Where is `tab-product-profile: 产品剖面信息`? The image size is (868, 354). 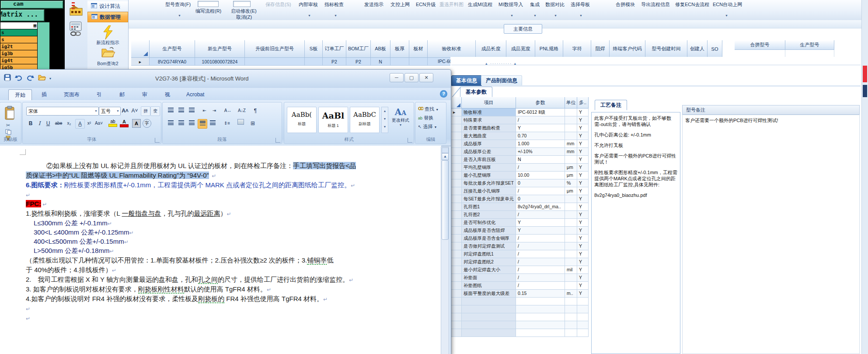 tab-product-profile: 产品剖面信息 is located at coordinates (502, 81).